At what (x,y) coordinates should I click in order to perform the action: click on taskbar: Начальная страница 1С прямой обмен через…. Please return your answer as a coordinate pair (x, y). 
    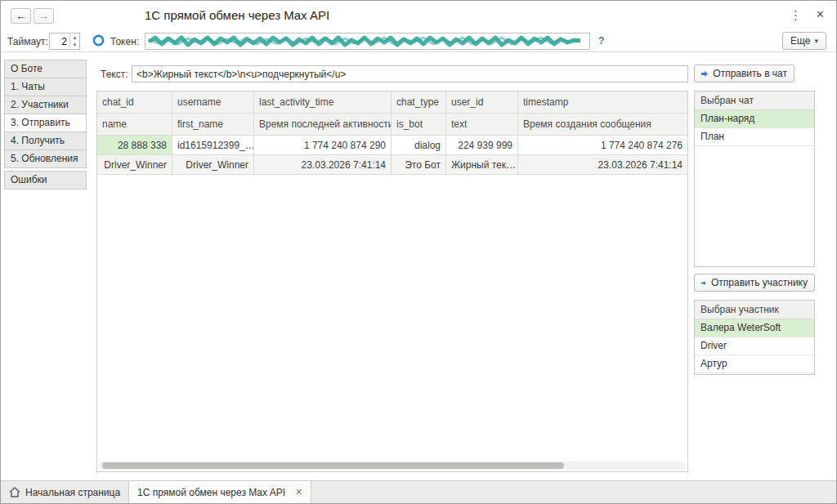
    Looking at the image, I should click on (418, 492).